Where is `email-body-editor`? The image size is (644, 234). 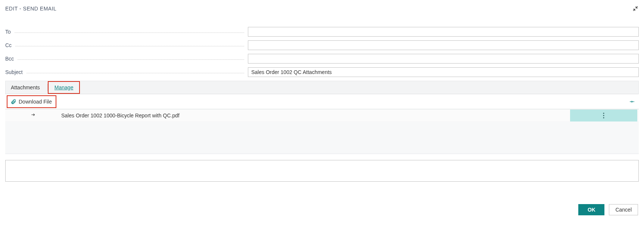 email-body-editor is located at coordinates (322, 171).